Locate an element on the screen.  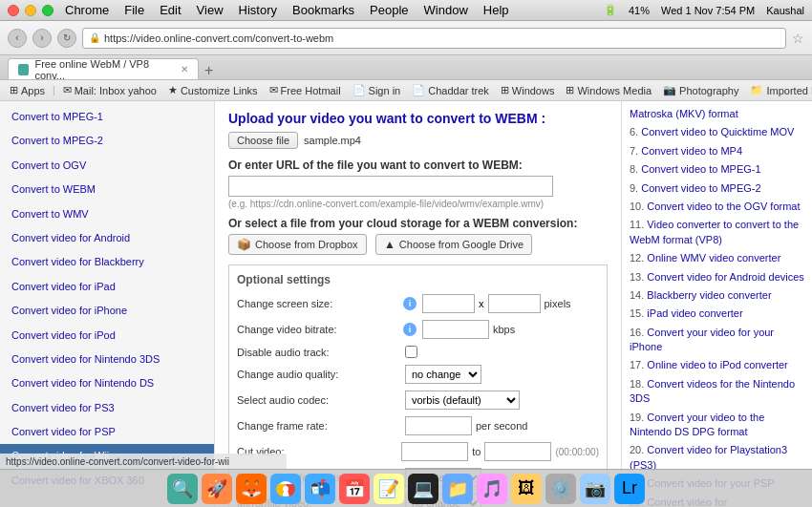
disable-audio-checkbox is located at coordinates (411, 351).